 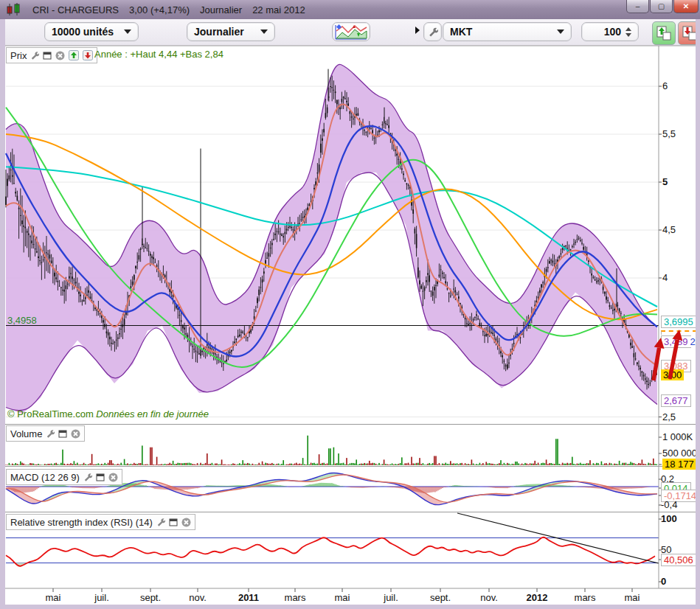 I want to click on price-axis-label: 2,5, so click(x=669, y=417).